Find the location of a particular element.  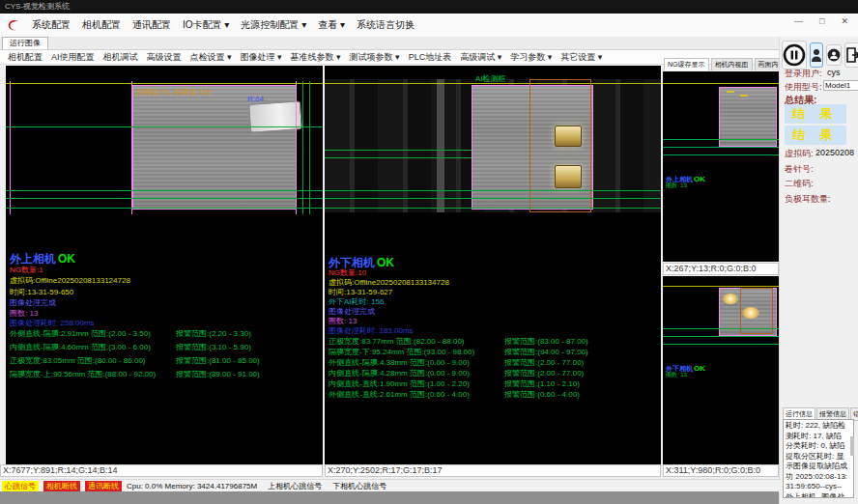

result-badge-upper: 结 果 is located at coordinates (815, 114).